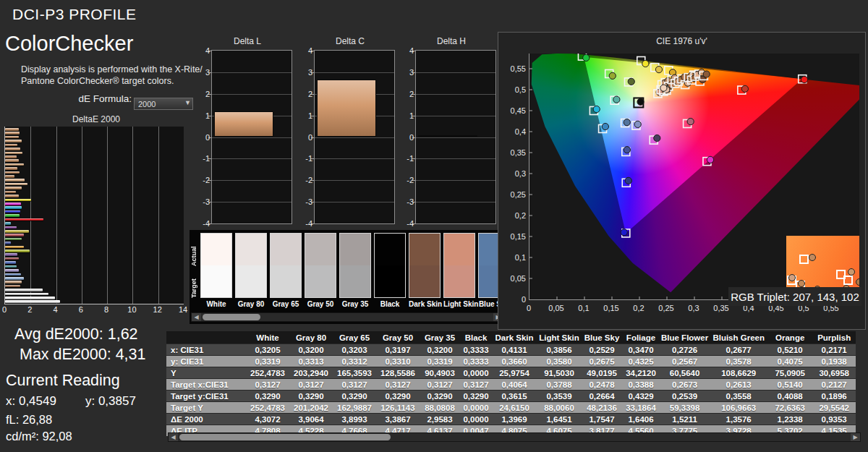 This screenshot has width=868, height=452. Describe the element at coordinates (30, 310) in the screenshot. I see `x-tick-label: 2` at that location.